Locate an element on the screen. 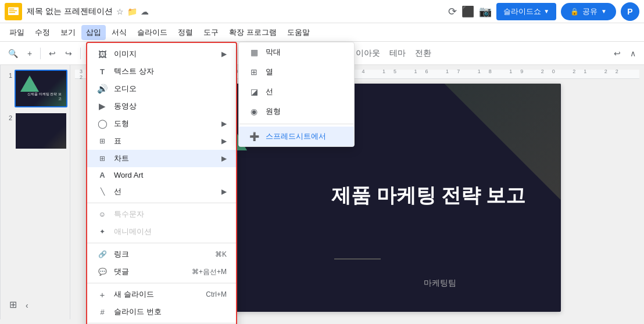 The image size is (644, 324). table-arrow: ▶ is located at coordinates (224, 141).